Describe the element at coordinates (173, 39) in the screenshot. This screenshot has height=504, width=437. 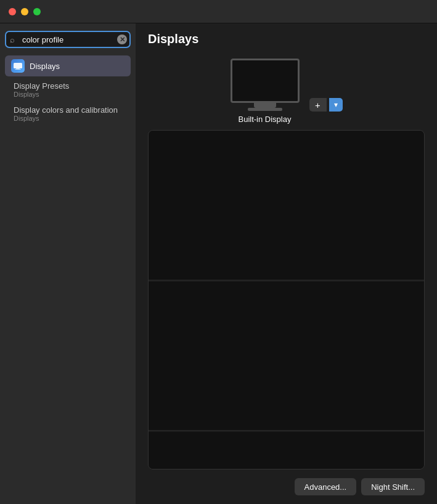
I see `page-title: Displays` at that location.